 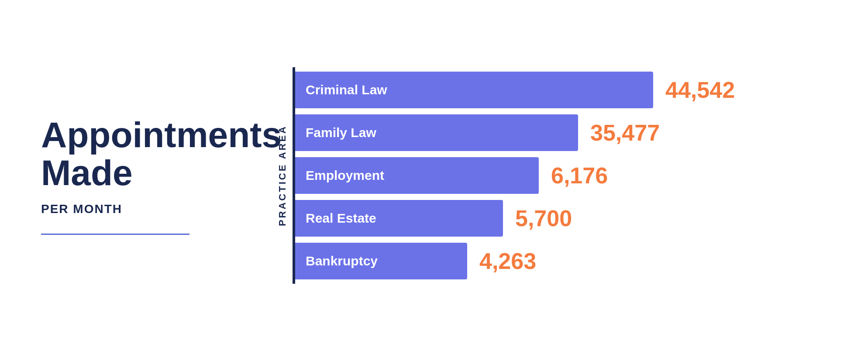 I want to click on bar-label: Criminal Law, so click(x=347, y=90).